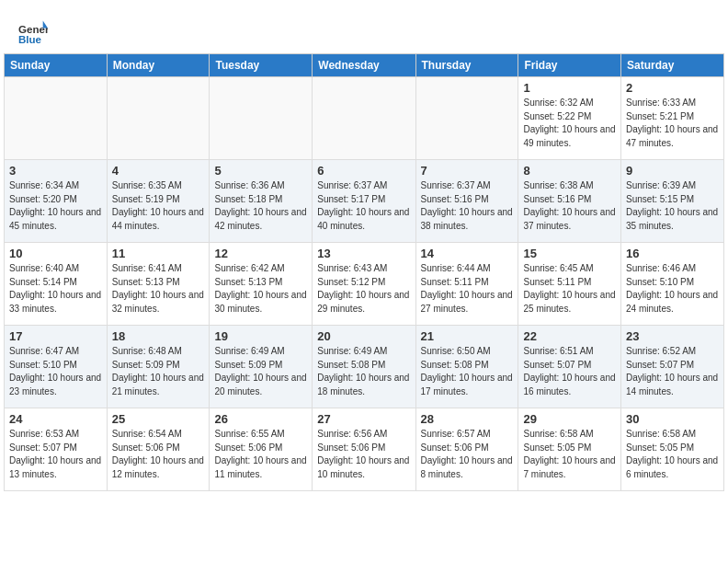  What do you see at coordinates (261, 419) in the screenshot?
I see `day-number: 26` at bounding box center [261, 419].